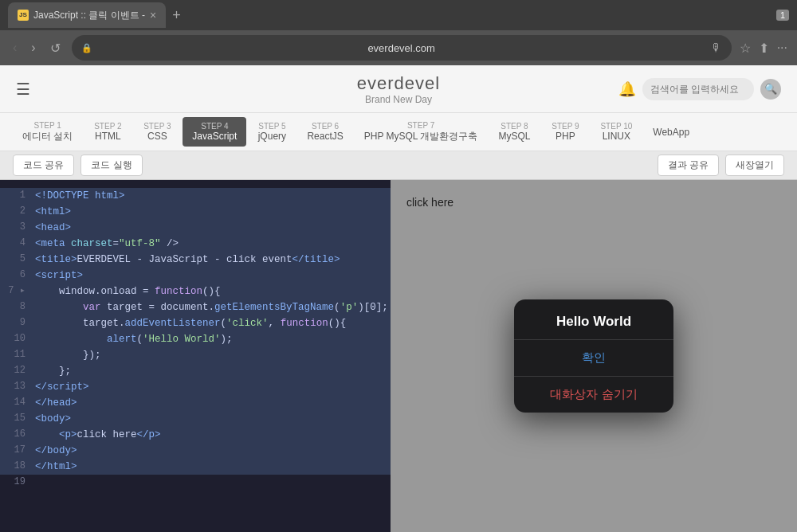 The image size is (797, 532). What do you see at coordinates (195, 276) in the screenshot?
I see `code-line-6: 6 <script>` at bounding box center [195, 276].